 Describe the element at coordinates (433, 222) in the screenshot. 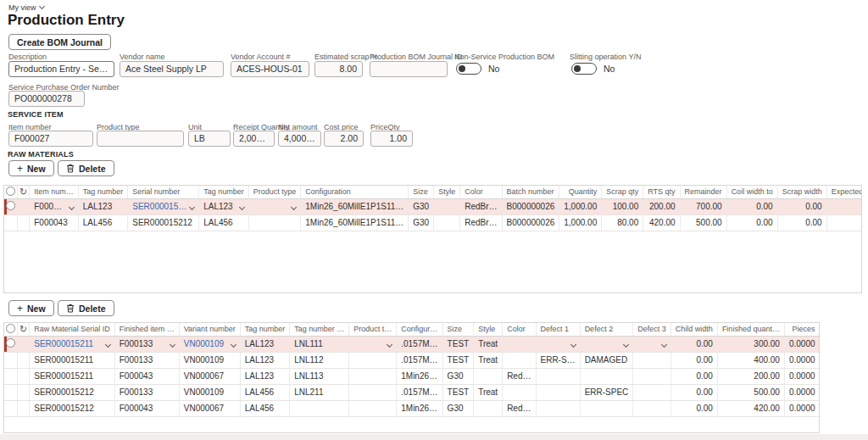

I see `table-row: F000043 LAL456 SER000015212 LAL456 1Min2…` at that location.